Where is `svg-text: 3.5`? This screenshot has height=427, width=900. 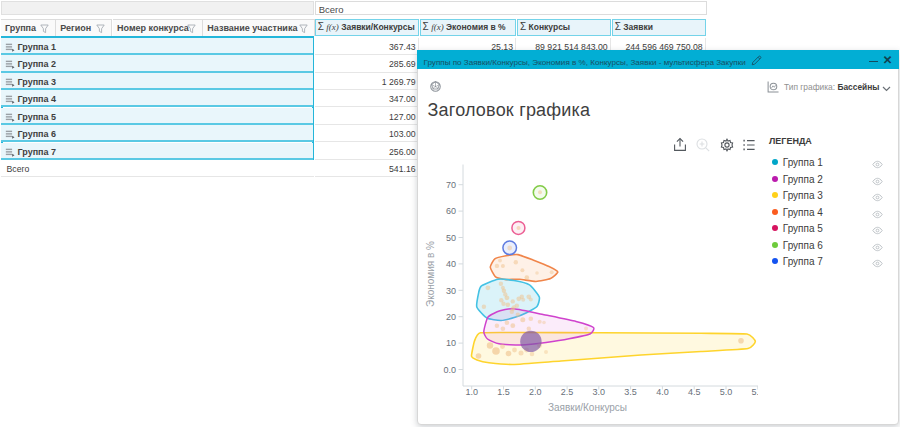 svg-text: 3.5 is located at coordinates (630, 392).